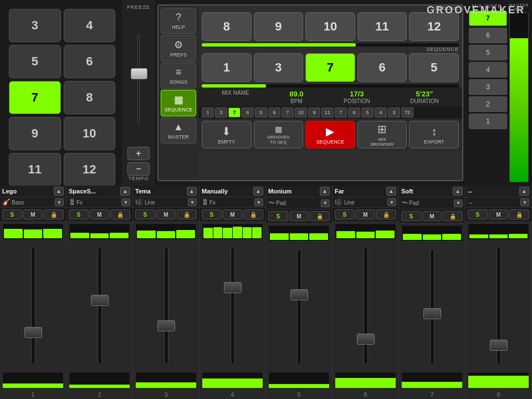 The width and height of the screenshot is (532, 399). Describe the element at coordinates (394, 112) in the screenshot. I see `seq-num-3b: 3` at that location.